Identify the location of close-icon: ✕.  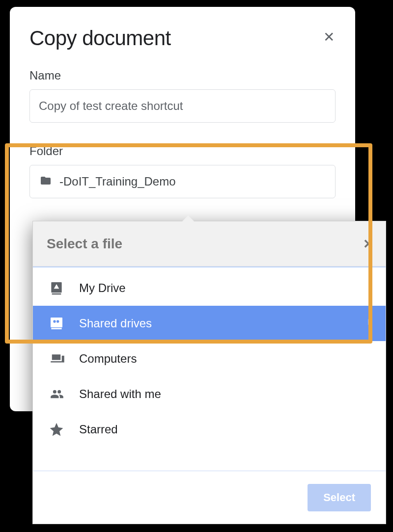
(329, 37).